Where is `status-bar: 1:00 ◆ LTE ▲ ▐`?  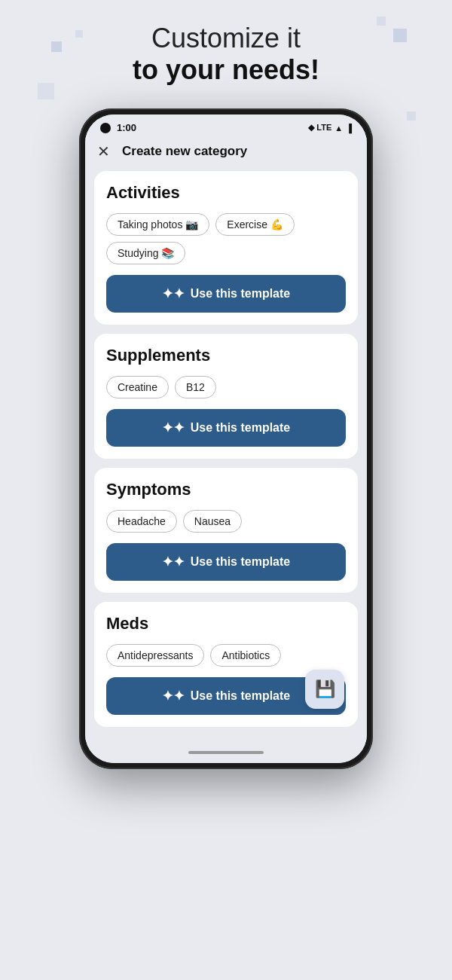 status-bar: 1:00 ◆ LTE ▲ ▐ is located at coordinates (226, 127).